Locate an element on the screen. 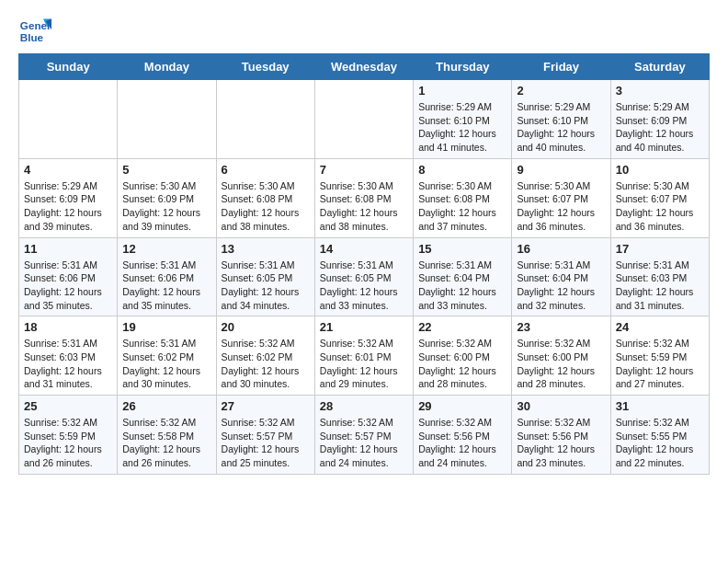 This screenshot has width=728, height=563. calendar-cell: 10Sunrise: 5:30 AM Sunset: 6:07 PM Dayli… is located at coordinates (660, 198).